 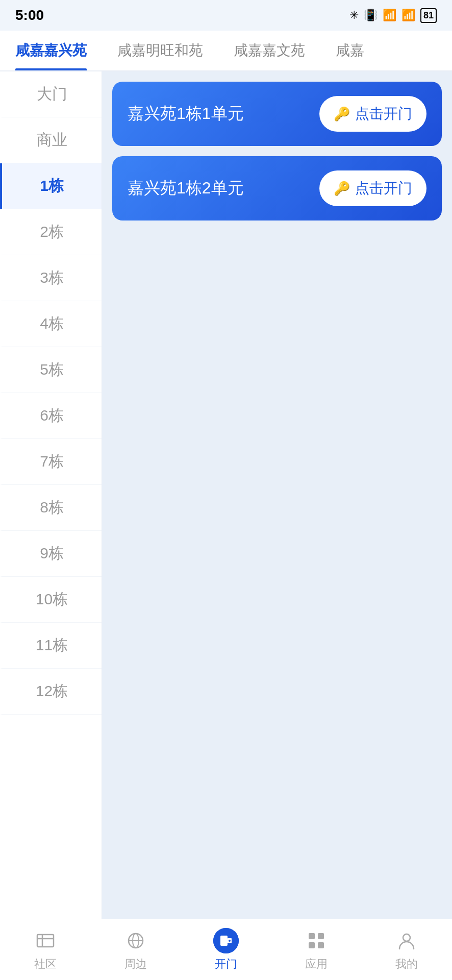 What do you see at coordinates (160, 51) in the screenshot?
I see `tab-mwh: 咸嘉明旺和苑` at bounding box center [160, 51].